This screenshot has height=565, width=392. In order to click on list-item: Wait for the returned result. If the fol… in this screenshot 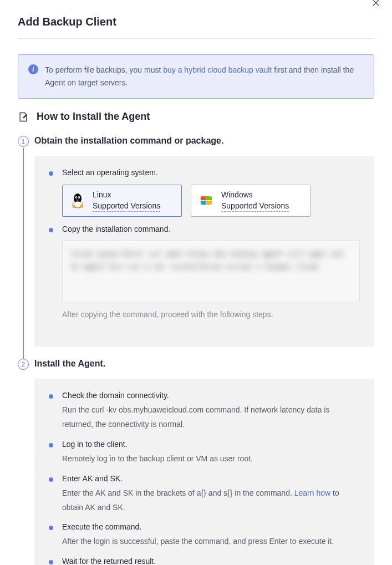, I will do `click(204, 561)`.